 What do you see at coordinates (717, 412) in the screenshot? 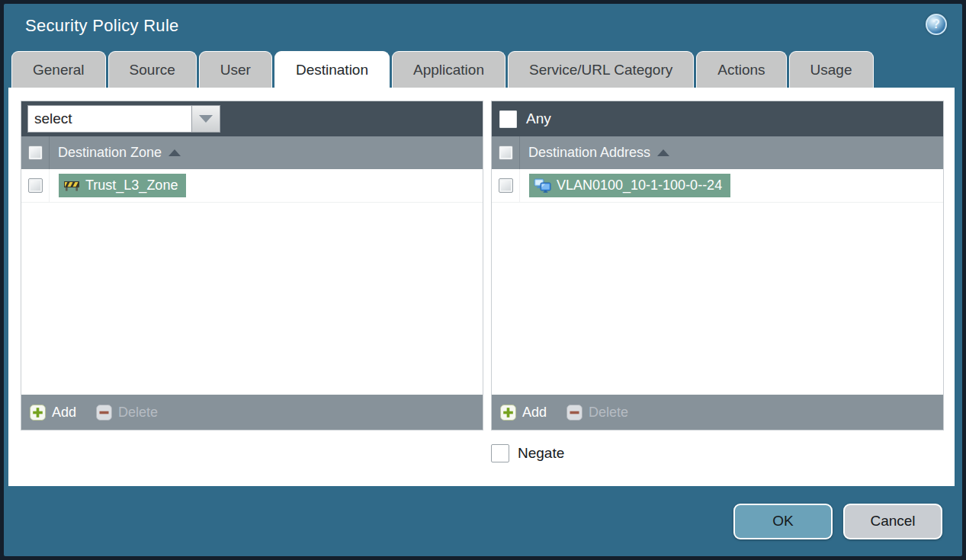
I see `address-panel-footer: Add Delete` at bounding box center [717, 412].